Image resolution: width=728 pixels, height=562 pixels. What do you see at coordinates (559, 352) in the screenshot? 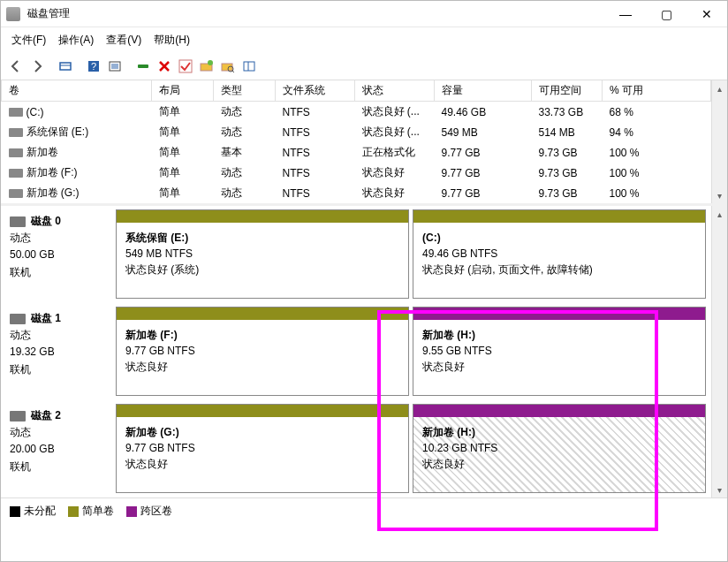
I see `partition: 新加卷 (H:)9.55 GB NTFS状态良好` at bounding box center [559, 352].